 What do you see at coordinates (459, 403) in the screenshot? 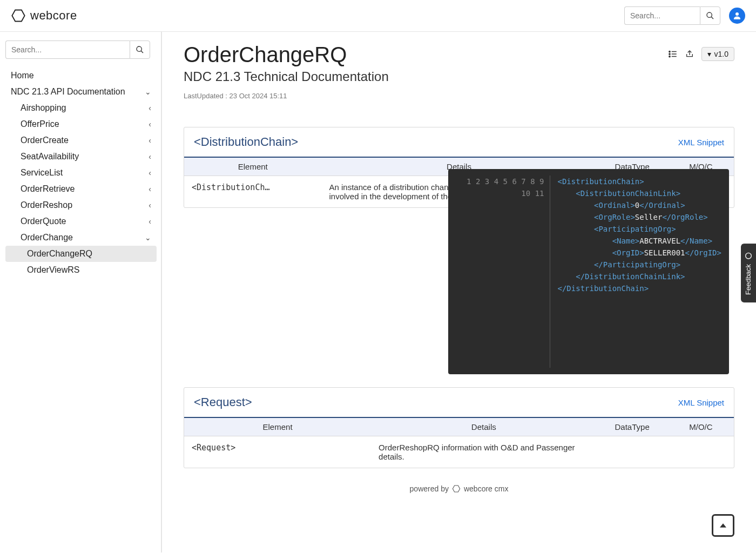
I see `section-head: <Request> XML Snippet` at bounding box center [459, 403].